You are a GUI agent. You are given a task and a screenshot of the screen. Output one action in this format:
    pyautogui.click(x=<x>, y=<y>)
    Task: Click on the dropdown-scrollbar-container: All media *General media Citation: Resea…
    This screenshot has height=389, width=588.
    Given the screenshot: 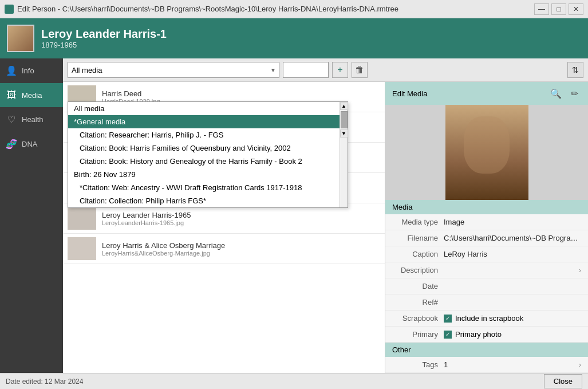 What is the action you would take?
    pyautogui.click(x=208, y=155)
    